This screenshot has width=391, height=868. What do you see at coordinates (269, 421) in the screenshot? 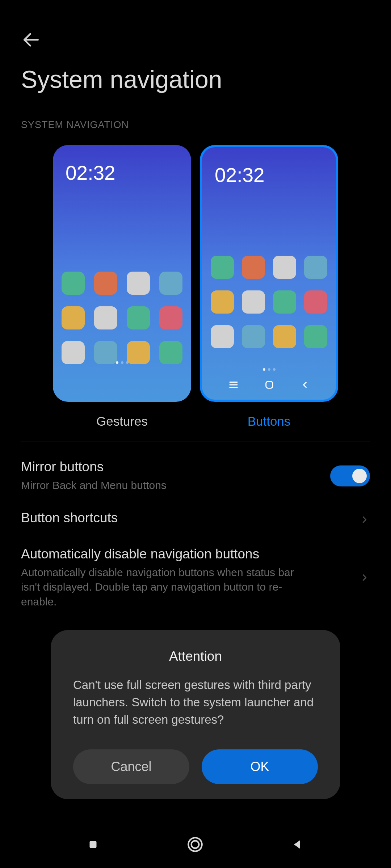
I see `option-buttons-label: Buttons` at bounding box center [269, 421].